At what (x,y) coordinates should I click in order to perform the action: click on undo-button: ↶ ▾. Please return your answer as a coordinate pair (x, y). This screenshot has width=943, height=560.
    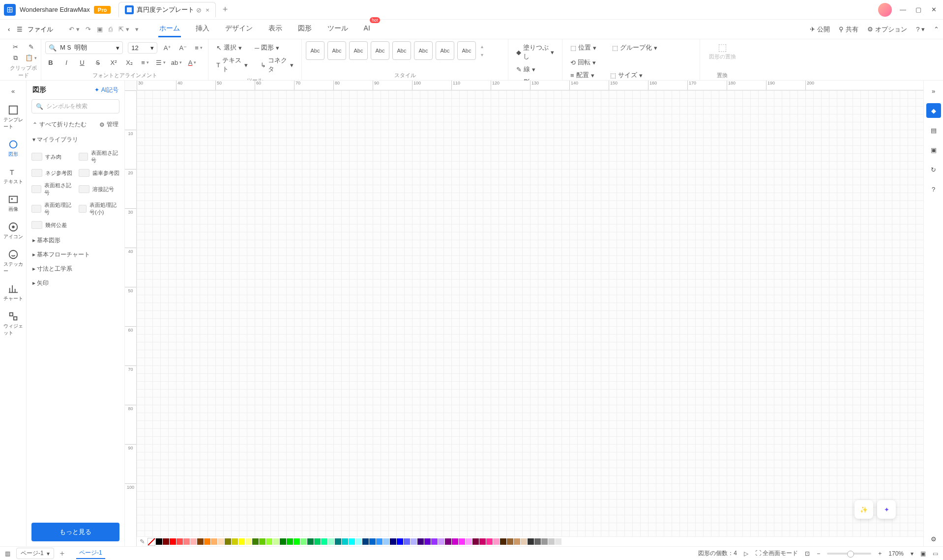
    Looking at the image, I should click on (74, 29).